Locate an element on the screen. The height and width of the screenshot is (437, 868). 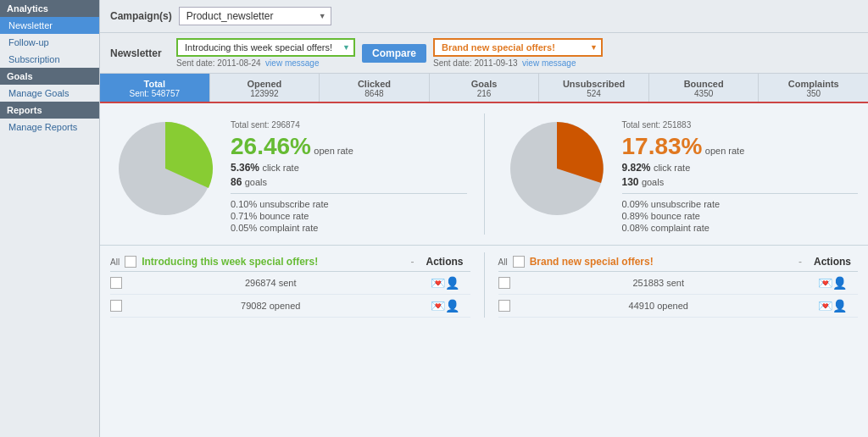
right-row1-checkbox is located at coordinates (504, 283).